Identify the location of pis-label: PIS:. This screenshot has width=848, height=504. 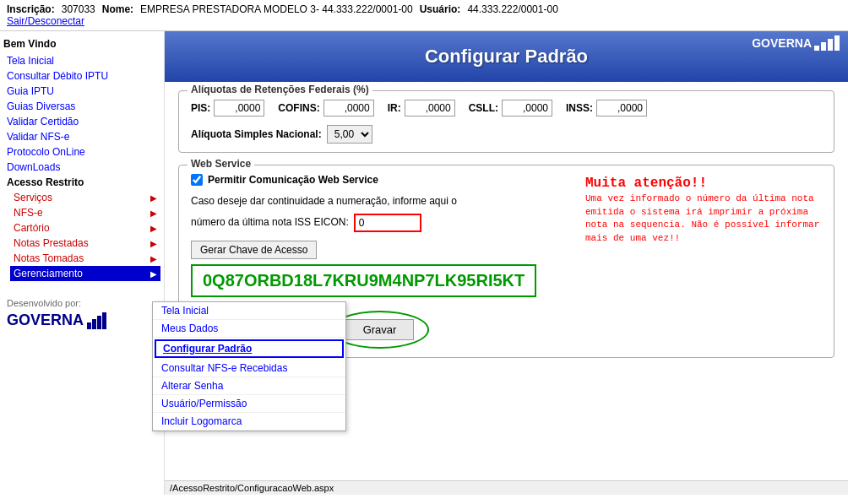
(201, 108).